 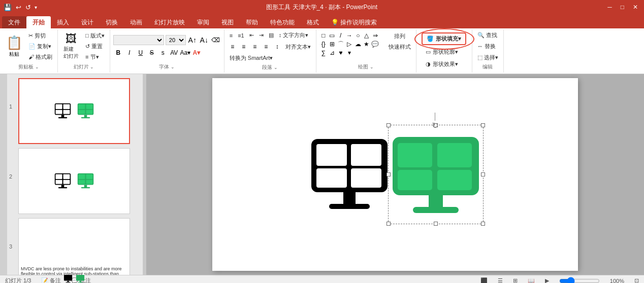 I want to click on tab-slideshow: 幻灯片放映, so click(x=170, y=22).